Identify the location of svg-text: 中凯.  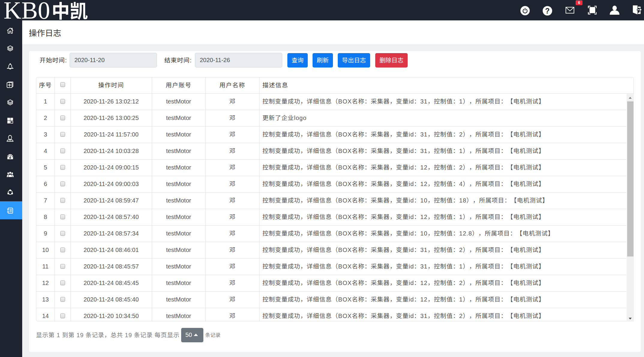
(70, 10).